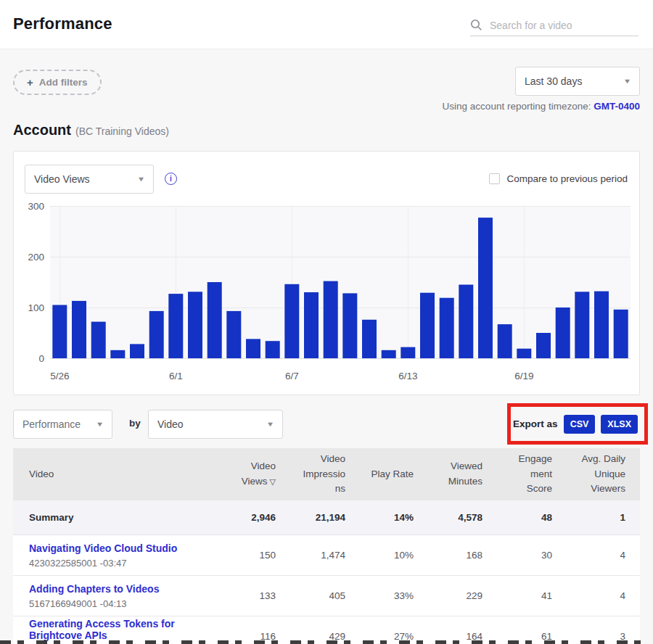 The height and width of the screenshot is (644, 653). What do you see at coordinates (62, 424) in the screenshot?
I see `report-type-select: Performance ▼` at bounding box center [62, 424].